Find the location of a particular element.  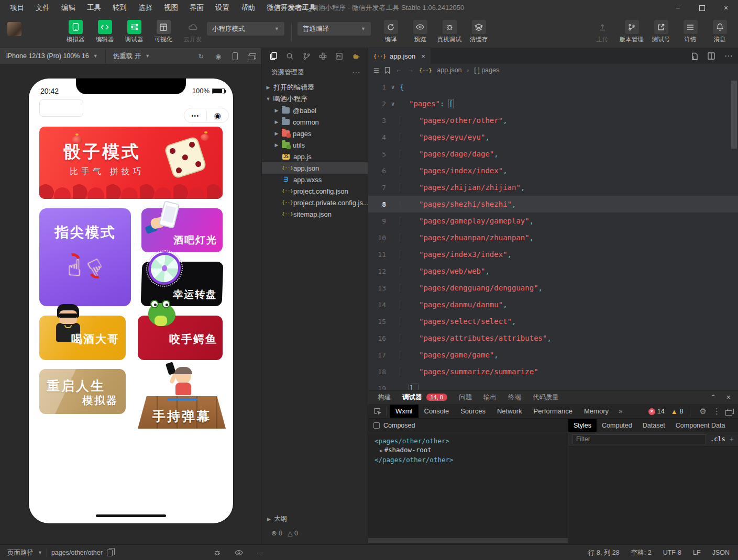

tile-bar-light: 酒吧灯光 is located at coordinates (182, 230).